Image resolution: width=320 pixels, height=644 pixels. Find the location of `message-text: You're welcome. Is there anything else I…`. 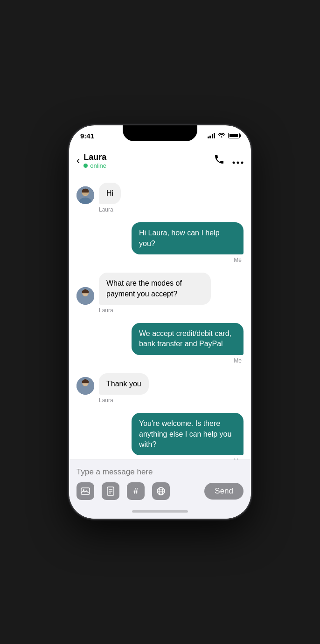

message-text: You're welcome. Is there anything else I… is located at coordinates (185, 434).